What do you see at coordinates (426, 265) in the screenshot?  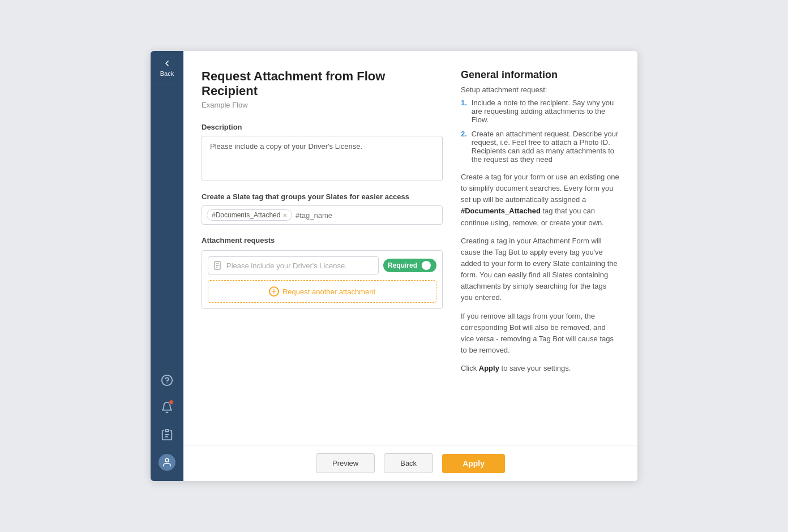 I see `toggle-circle` at bounding box center [426, 265].